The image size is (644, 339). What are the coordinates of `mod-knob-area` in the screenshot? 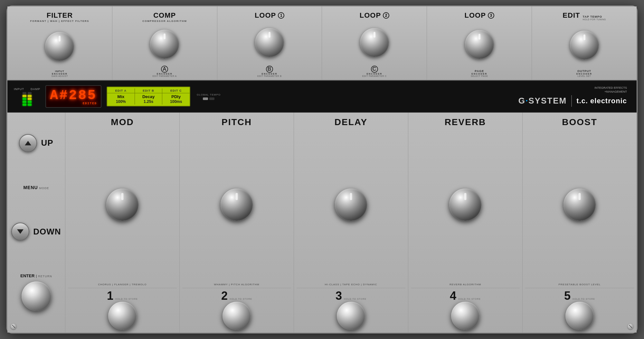 It's located at (122, 205).